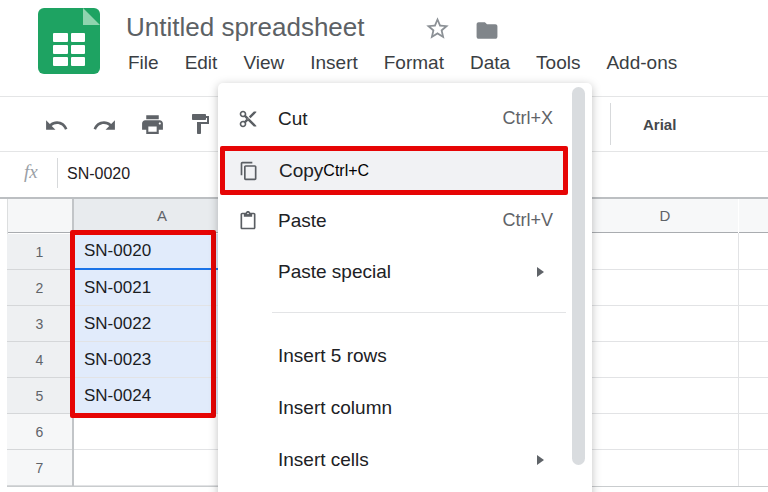  Describe the element at coordinates (394, 170) in the screenshot. I see `menu-item-copy: Copy Ctrl+C` at that location.